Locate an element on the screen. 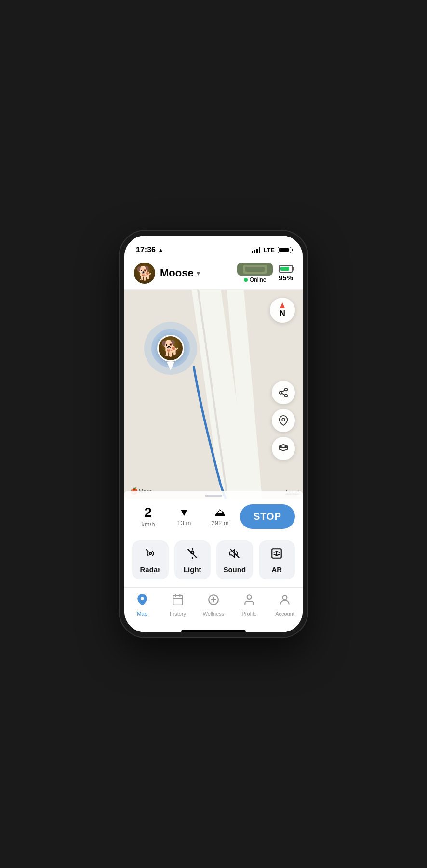 This screenshot has width=427, height=868. battery-icon is located at coordinates (284, 250).